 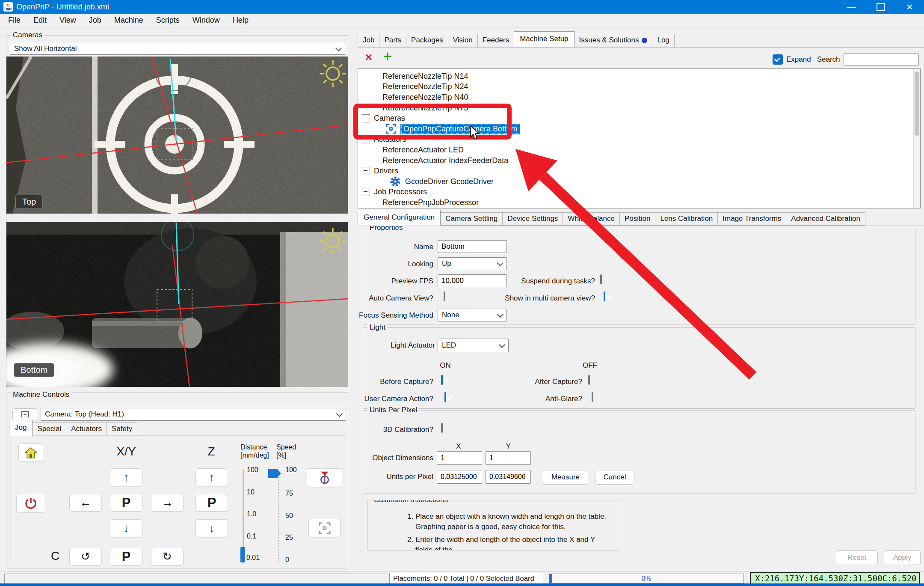 What do you see at coordinates (21, 428) in the screenshot?
I see `tab-jog: Jog` at bounding box center [21, 428].